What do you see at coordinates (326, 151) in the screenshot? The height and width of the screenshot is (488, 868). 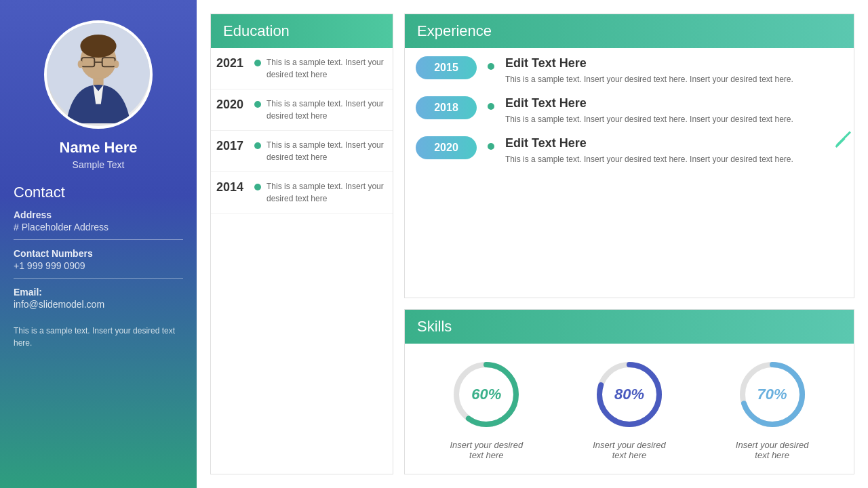 I see `edu-text-2: This is a sample text. Insert your desir…` at bounding box center [326, 151].